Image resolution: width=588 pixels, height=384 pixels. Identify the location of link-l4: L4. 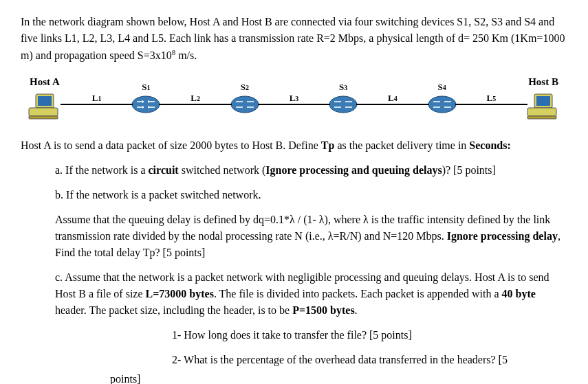
(392, 104).